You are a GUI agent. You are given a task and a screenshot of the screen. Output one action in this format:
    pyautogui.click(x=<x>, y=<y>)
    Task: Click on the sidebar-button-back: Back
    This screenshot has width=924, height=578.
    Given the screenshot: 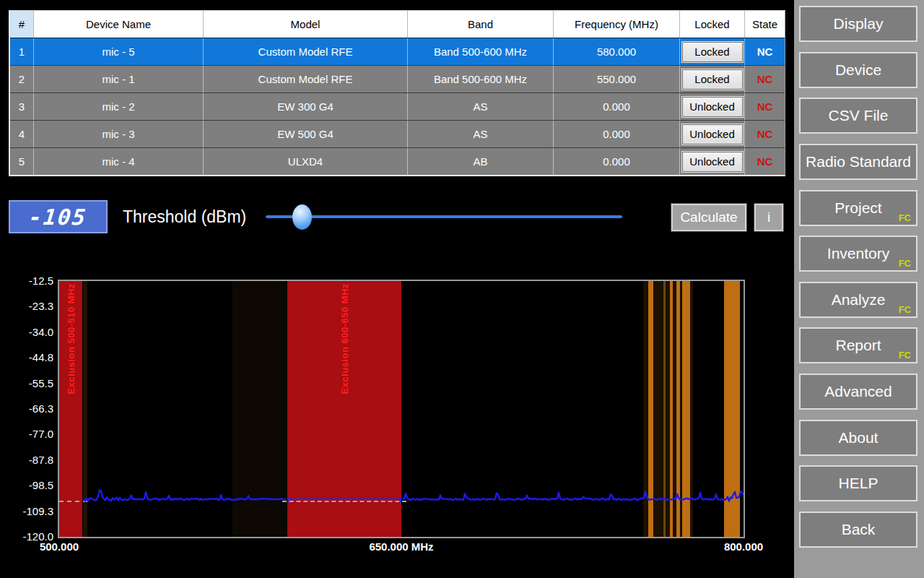 What is the action you would take?
    pyautogui.click(x=858, y=530)
    